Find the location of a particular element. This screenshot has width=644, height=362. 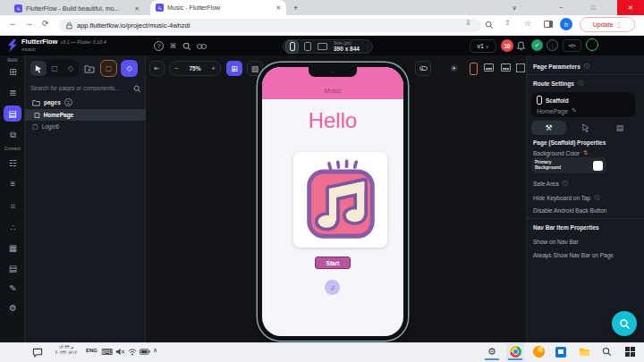

issues-badge: 10 is located at coordinates (507, 46).